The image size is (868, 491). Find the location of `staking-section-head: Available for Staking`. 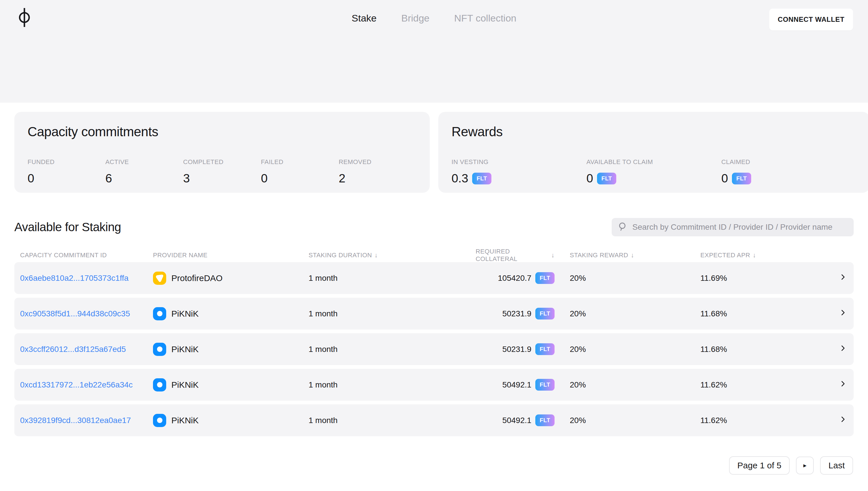

staking-section-head: Available for Staking is located at coordinates (434, 227).